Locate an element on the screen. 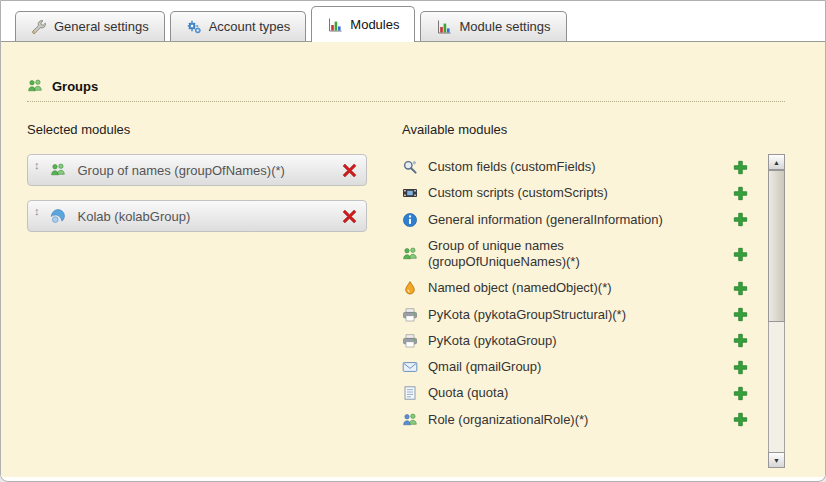 The width and height of the screenshot is (826, 482). tab-label: Module settings is located at coordinates (504, 26).